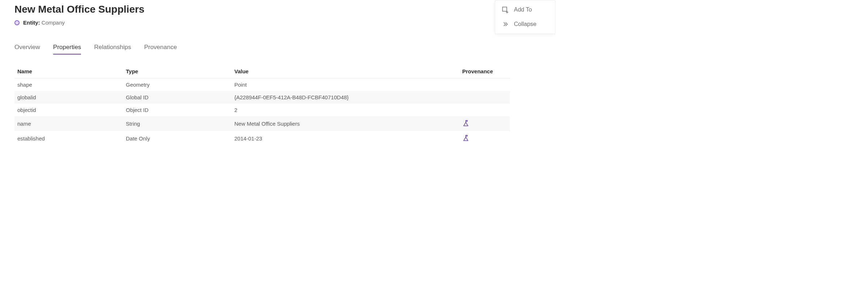 This screenshot has height=295, width=868. I want to click on collapse-button: Collapse, so click(525, 24).